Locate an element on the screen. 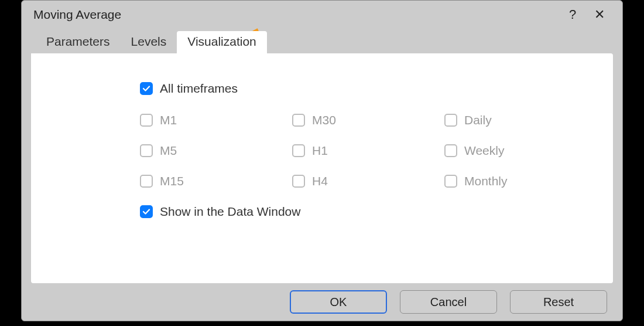  checkbox-label: M15 is located at coordinates (172, 181).